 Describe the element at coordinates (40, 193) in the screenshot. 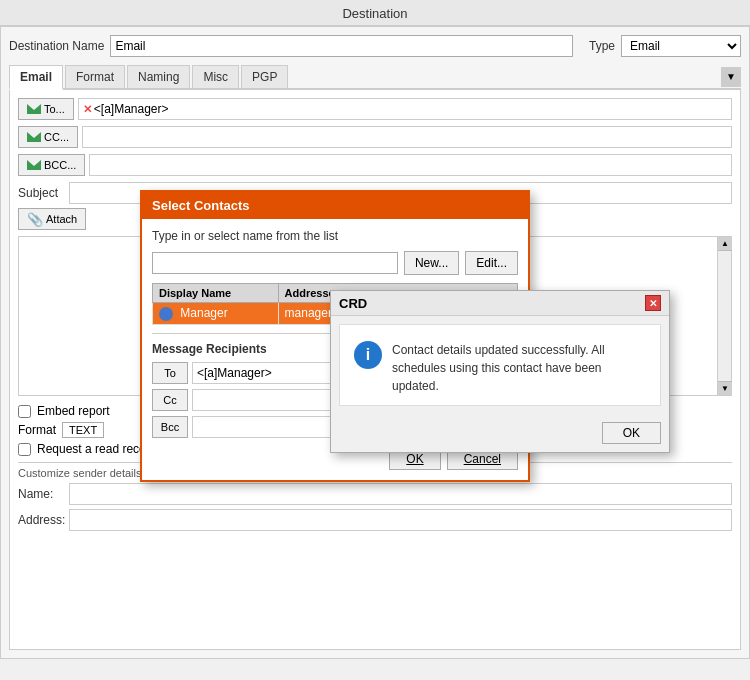

I see `subject-label: Subject` at that location.